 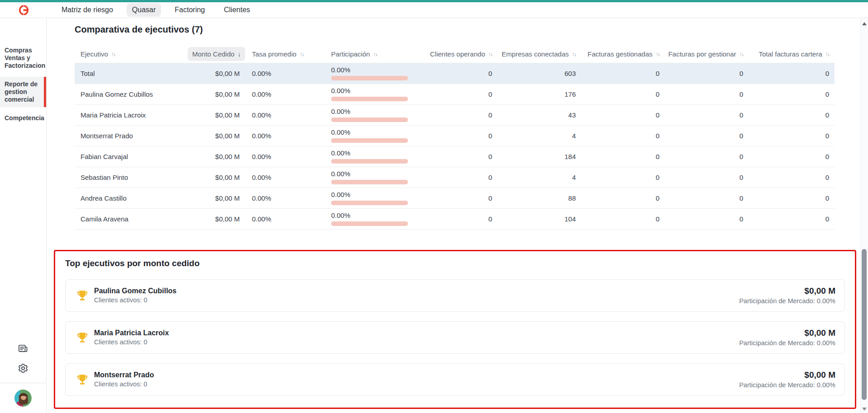 I want to click on column-label: Ejecutivo, so click(x=94, y=54).